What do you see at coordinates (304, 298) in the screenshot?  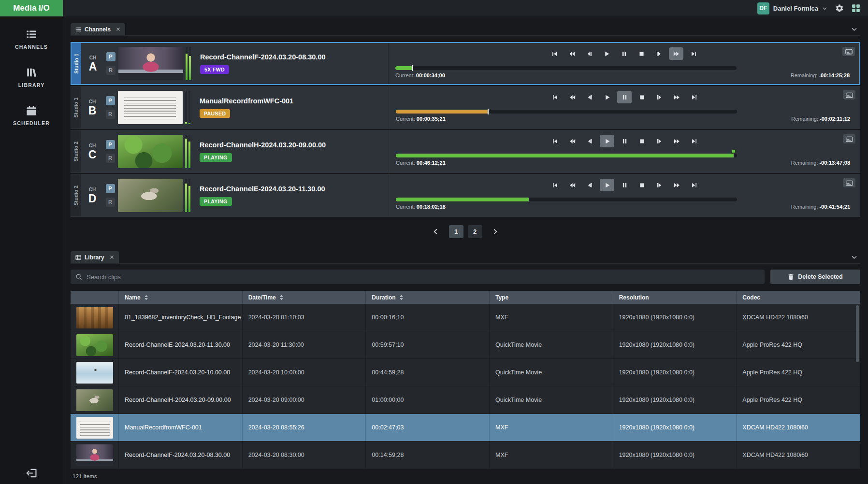 I see `column-header-date-time: Date/Time` at bounding box center [304, 298].